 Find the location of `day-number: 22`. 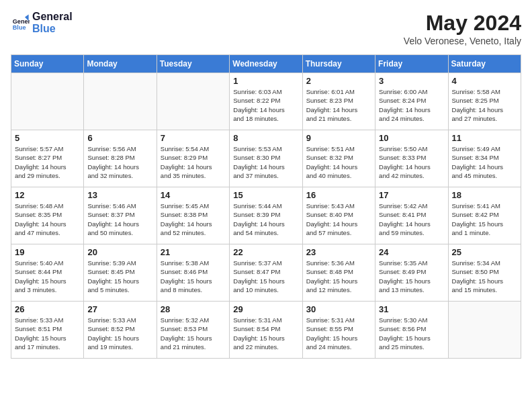

day-number: 22 is located at coordinates (266, 253).